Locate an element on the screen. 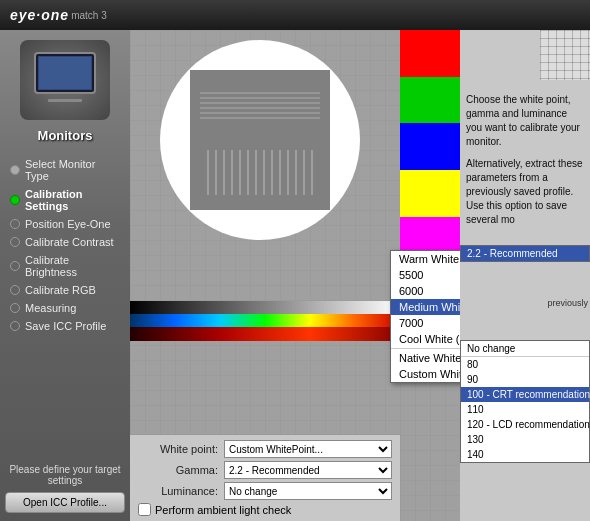 This screenshot has height=521, width=590. white-point-dropdown: Warm White (5000) 5500 6000 Medium White… is located at coordinates (425, 316).